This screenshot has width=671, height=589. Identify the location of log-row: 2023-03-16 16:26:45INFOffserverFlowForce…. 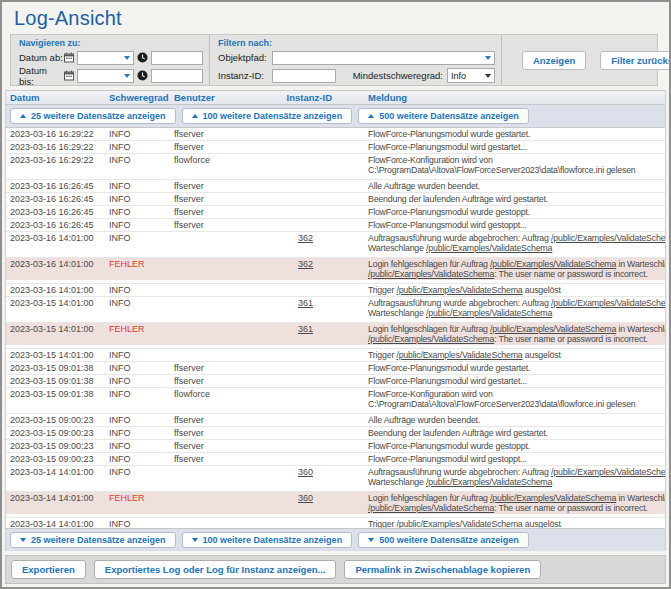
(336, 224).